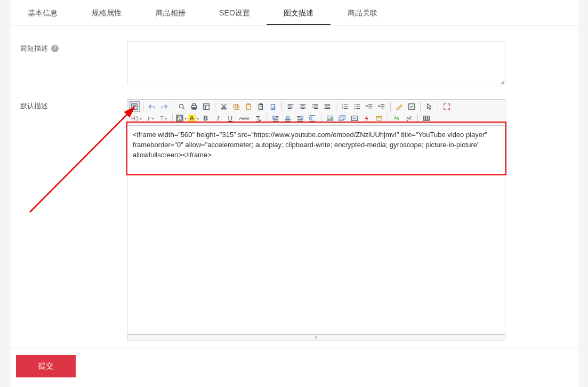  What do you see at coordinates (235, 13) in the screenshot?
I see `tab-seo: SEO设置` at bounding box center [235, 13].